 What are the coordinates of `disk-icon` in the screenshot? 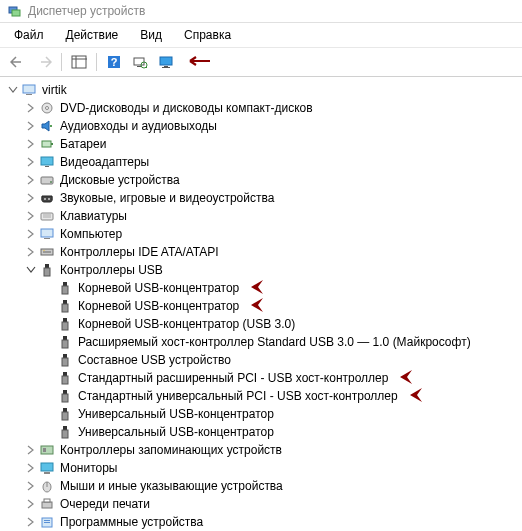 It's located at (47, 180).